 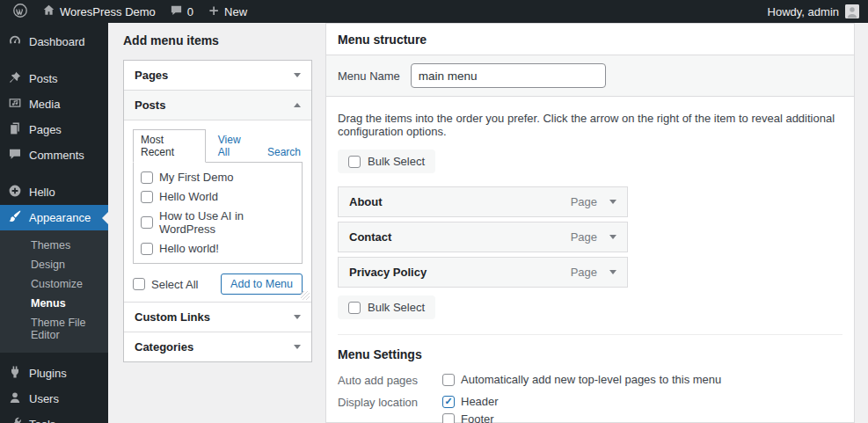 I want to click on drag-instructions: Drag the items into the order you prefer…, so click(x=590, y=125).